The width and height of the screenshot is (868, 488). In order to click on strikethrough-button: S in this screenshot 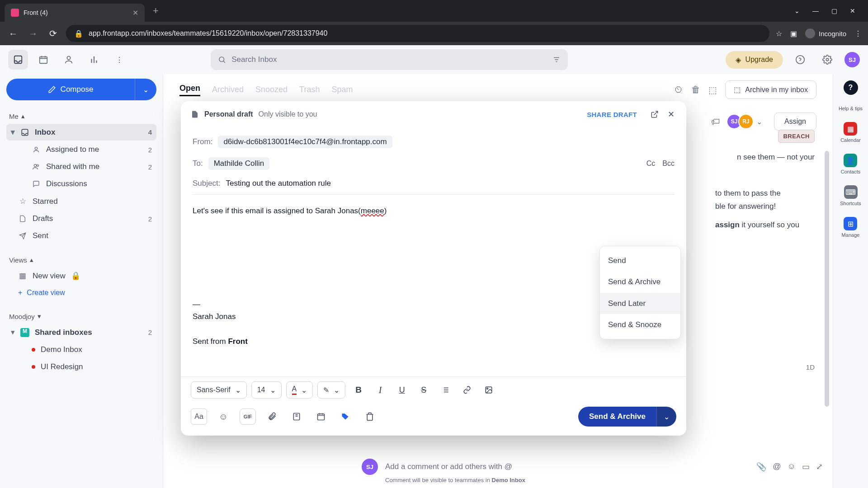, I will do `click(424, 390)`.